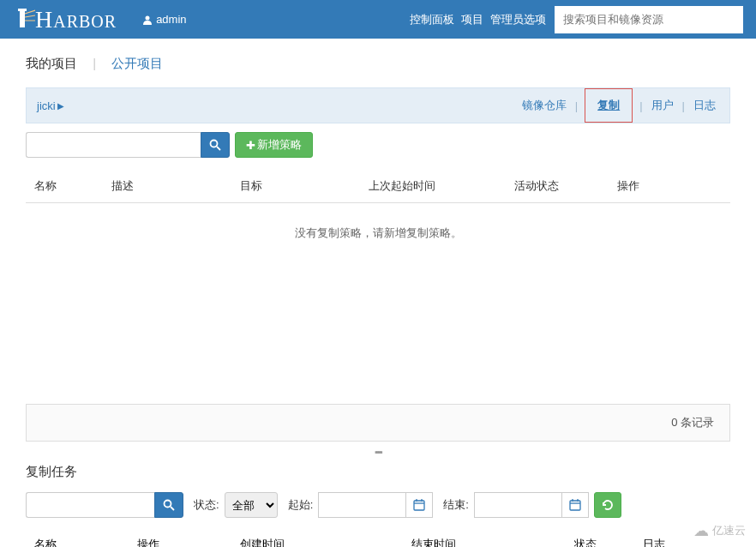 This screenshot has height=547, width=756. What do you see at coordinates (720, 531) in the screenshot?
I see `watermark: ☁ 亿速云` at bounding box center [720, 531].